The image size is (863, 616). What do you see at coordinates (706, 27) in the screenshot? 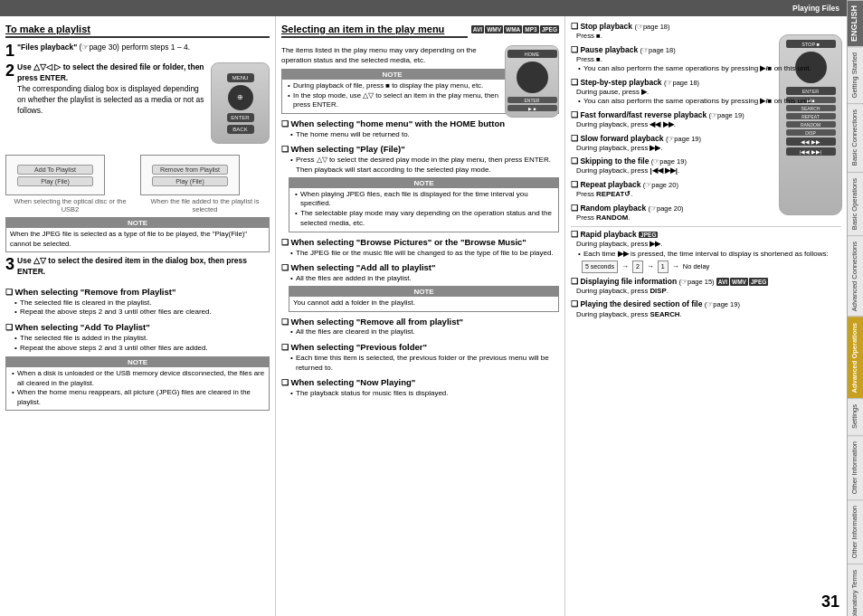
I see `stop-title: Stop playback (☞page 18)` at bounding box center [706, 27].